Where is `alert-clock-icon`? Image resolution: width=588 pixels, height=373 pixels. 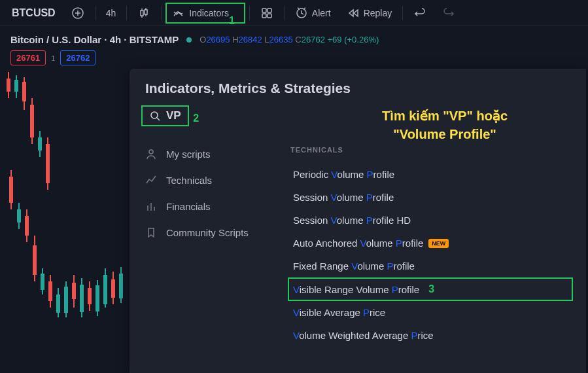
alert-clock-icon is located at coordinates (302, 13).